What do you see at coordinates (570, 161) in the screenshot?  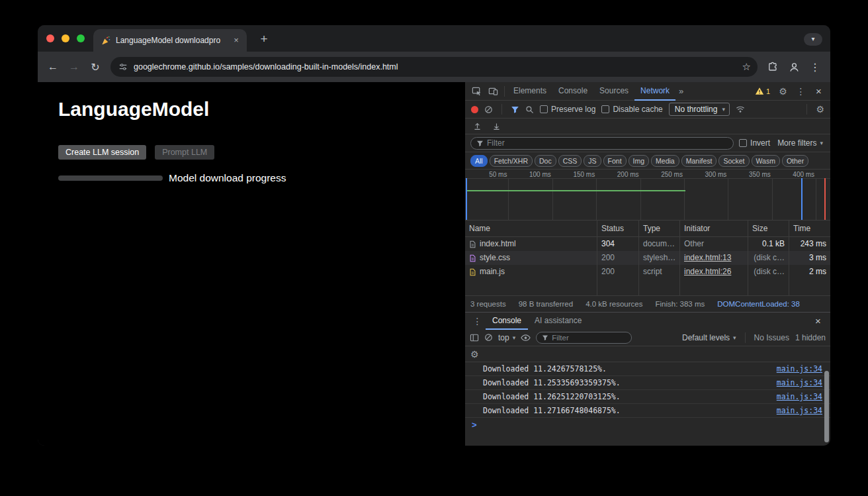 I see `chip-css: CSS` at bounding box center [570, 161].